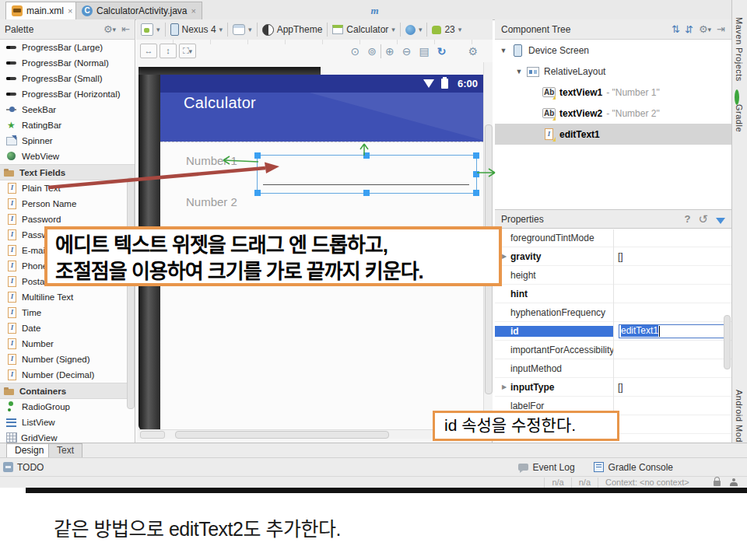  What do you see at coordinates (689, 30) in the screenshot?
I see `collapse-all-icon: ⇅` at bounding box center [689, 30].